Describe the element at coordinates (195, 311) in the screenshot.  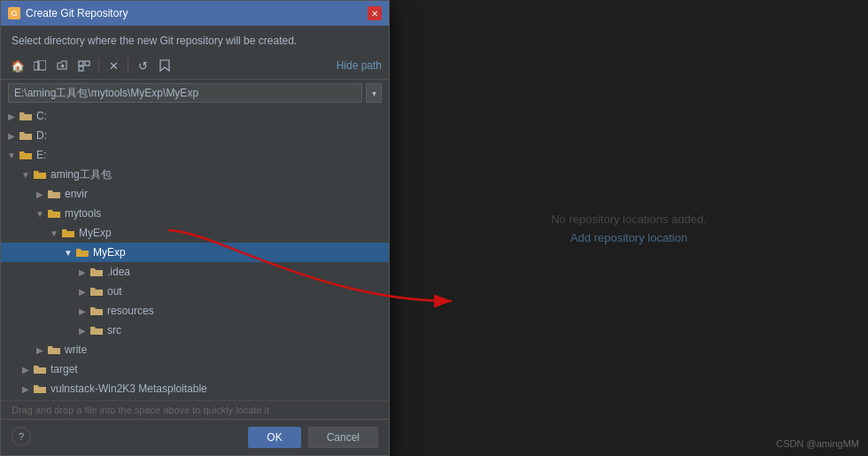
I see `tree-item-resources: ▶ resources` at that location.